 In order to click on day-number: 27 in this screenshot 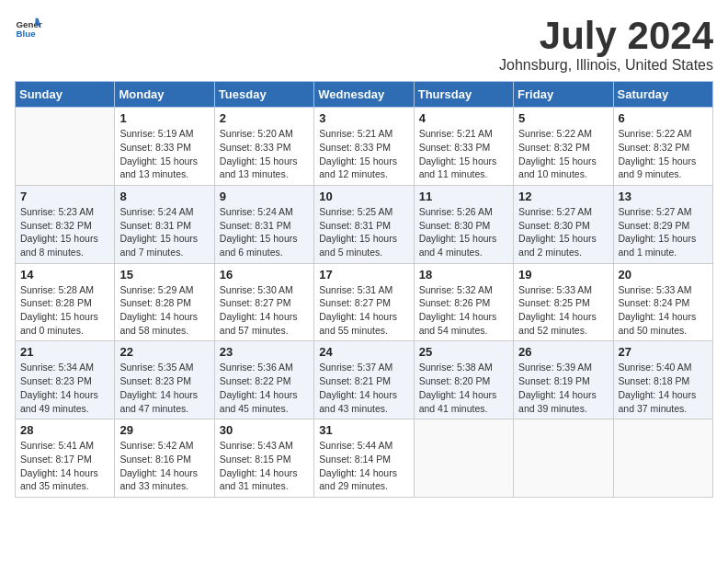, I will do `click(664, 351)`.